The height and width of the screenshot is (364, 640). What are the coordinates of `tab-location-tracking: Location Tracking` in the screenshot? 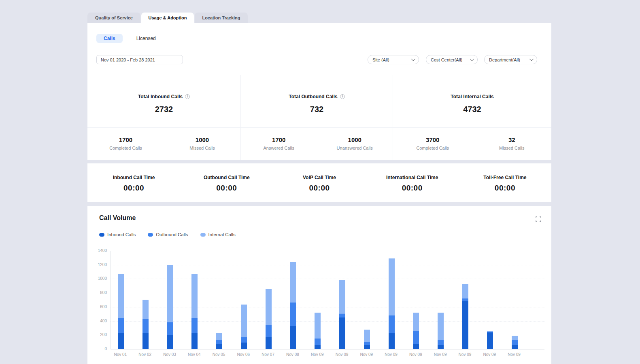 It's located at (221, 18).